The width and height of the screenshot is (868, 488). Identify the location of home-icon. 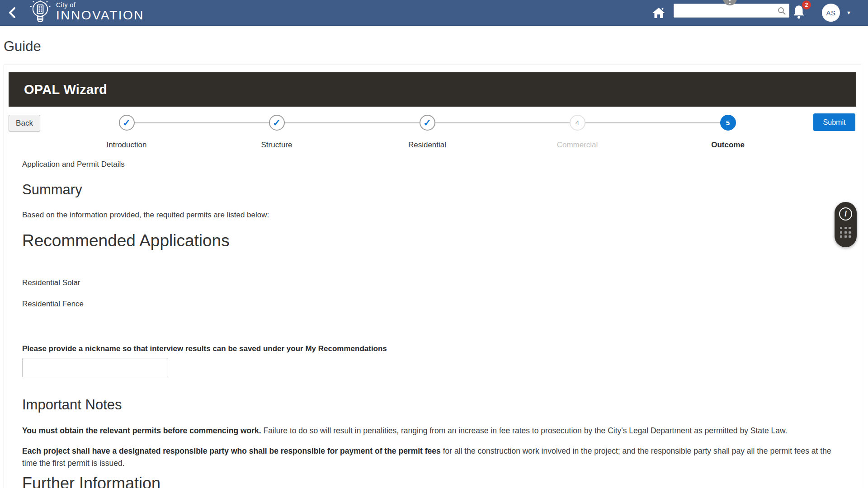
(659, 13).